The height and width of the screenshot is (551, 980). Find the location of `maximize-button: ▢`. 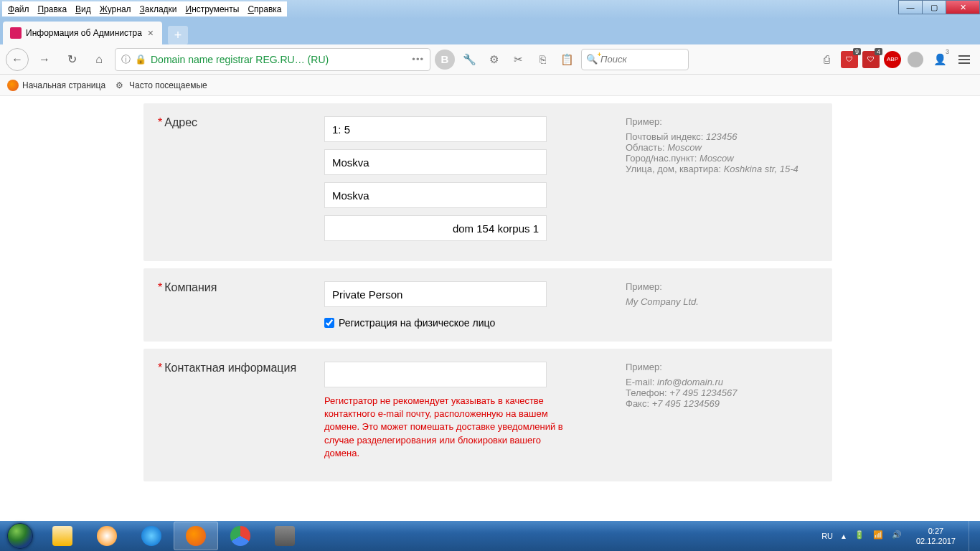

maximize-button: ▢ is located at coordinates (934, 7).